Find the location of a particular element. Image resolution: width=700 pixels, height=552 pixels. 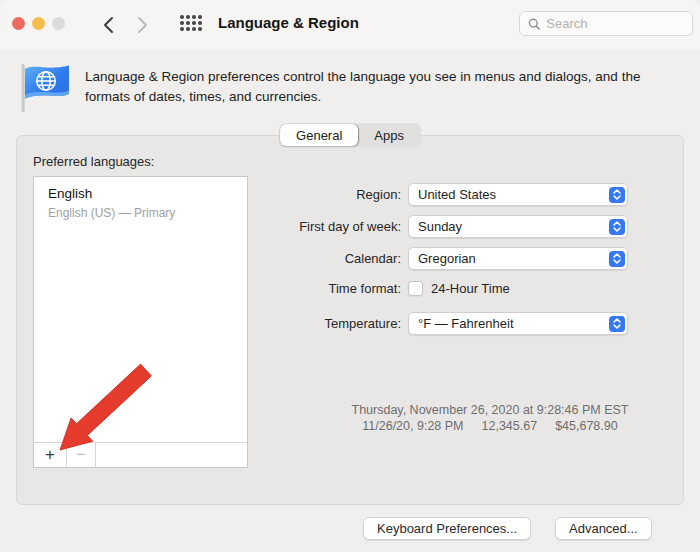

keyboard-preferences-button: Keyboard Preferences... is located at coordinates (447, 528).